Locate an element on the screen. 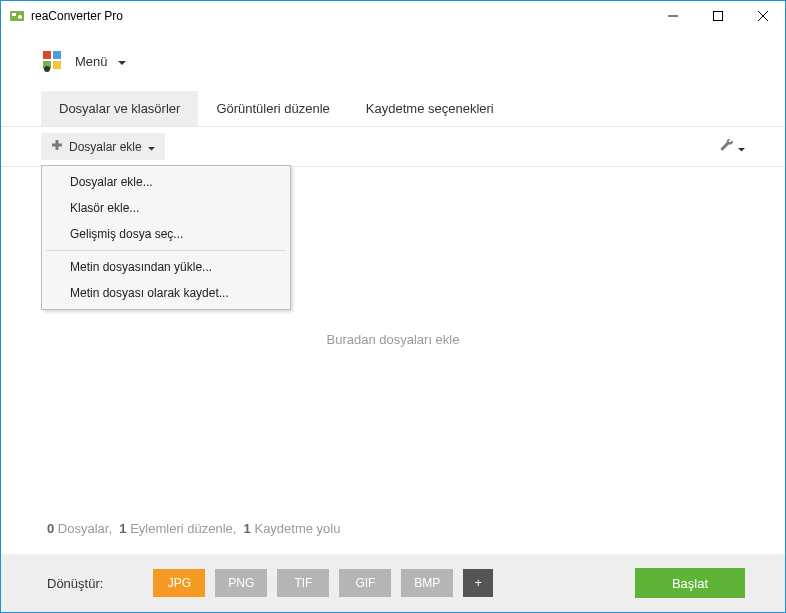 The width and height of the screenshot is (786, 613). menu-item-save-as-text: Metin dosyası olarak kaydet... is located at coordinates (166, 293).